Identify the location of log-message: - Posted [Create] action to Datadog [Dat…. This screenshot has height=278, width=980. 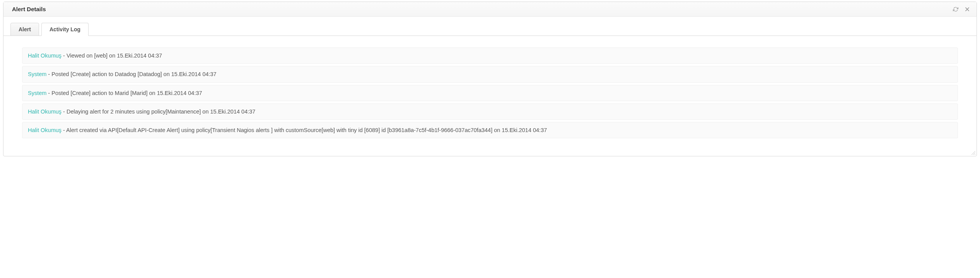
(131, 74).